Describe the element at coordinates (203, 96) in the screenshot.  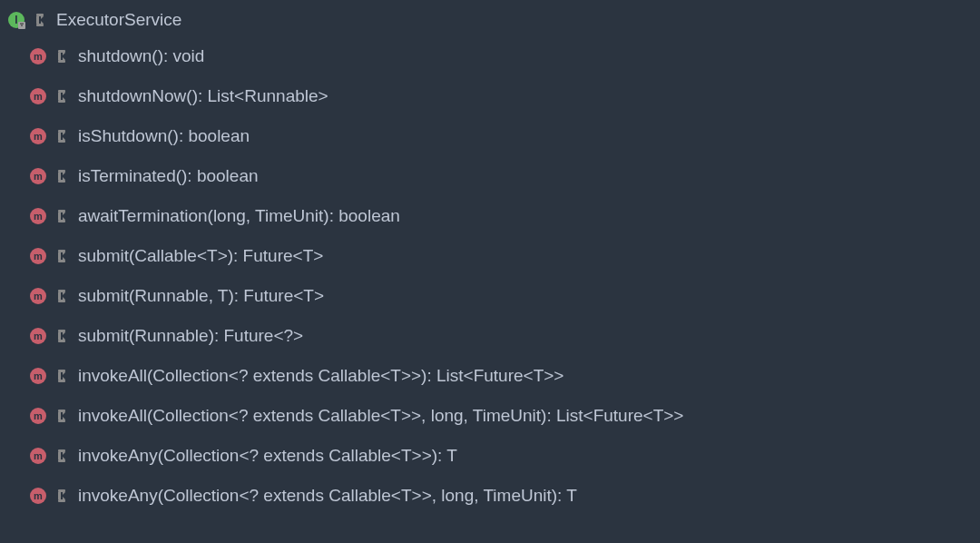
I see `method-signature: shutdownNow(): List<Runnable>` at that location.